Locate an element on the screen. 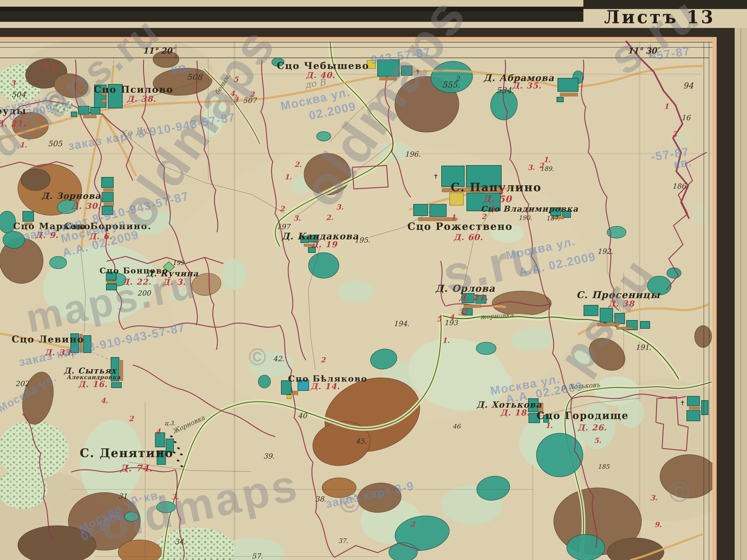 The width and height of the screenshot is (747, 560). settlement-household-count: Д. 14. is located at coordinates (325, 386).